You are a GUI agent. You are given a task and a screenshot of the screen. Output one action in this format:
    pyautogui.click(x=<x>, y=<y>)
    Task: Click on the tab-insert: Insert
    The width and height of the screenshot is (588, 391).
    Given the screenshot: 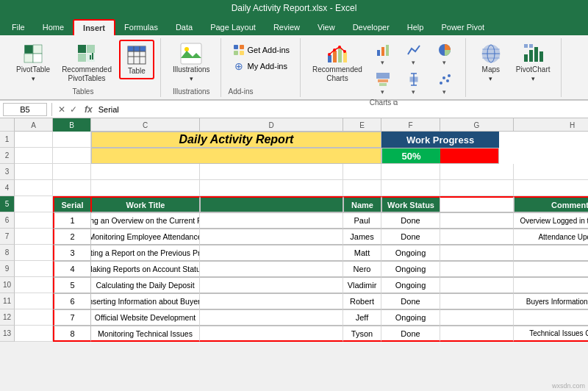 What is the action you would take?
    pyautogui.click(x=94, y=27)
    